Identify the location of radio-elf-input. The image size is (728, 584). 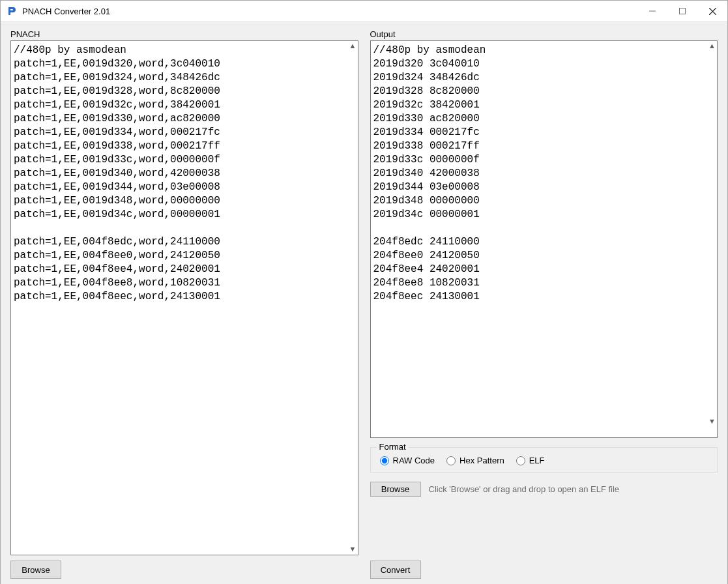
(521, 461).